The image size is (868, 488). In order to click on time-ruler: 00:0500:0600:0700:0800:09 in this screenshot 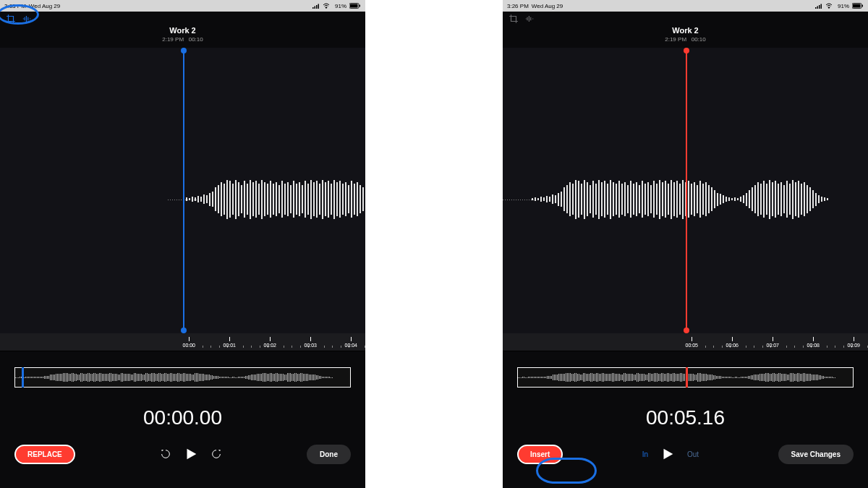, I will do `click(686, 342)`.